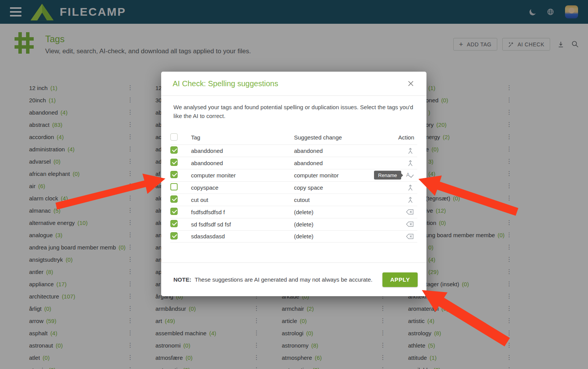  What do you see at coordinates (294, 212) in the screenshot?
I see `suggestion-row: fsdfsdfsdfsd f(delete)` at bounding box center [294, 212].